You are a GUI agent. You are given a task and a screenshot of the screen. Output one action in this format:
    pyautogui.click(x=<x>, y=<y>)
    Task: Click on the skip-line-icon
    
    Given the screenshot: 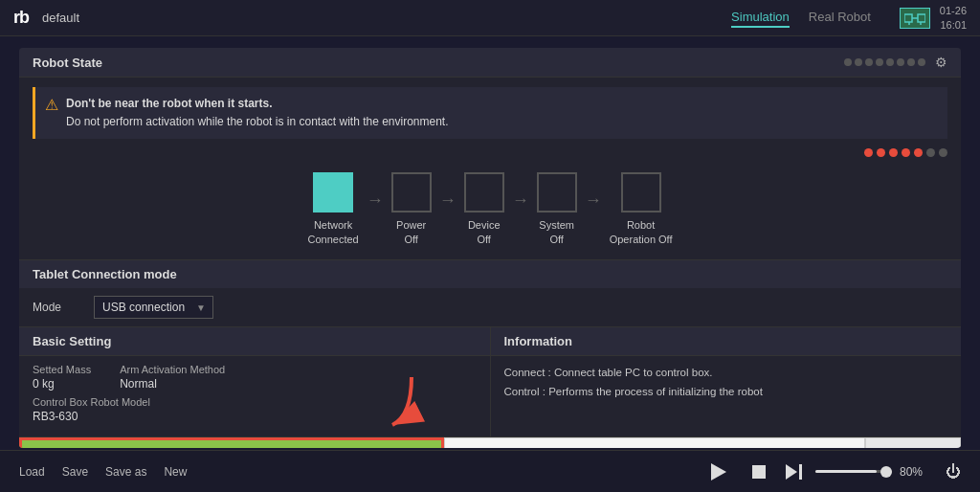 What is the action you would take?
    pyautogui.click(x=800, y=472)
    